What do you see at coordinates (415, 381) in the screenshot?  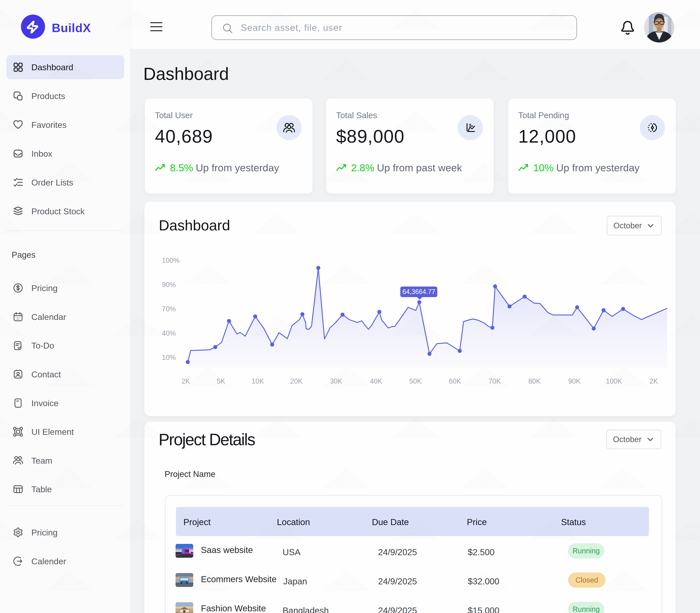 I see `svg-text: 50K` at bounding box center [415, 381].